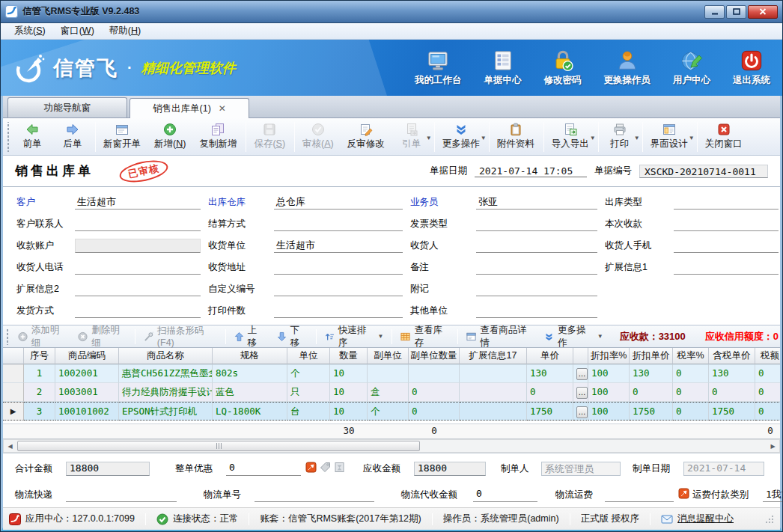  I want to click on grid-col-header-7: 副单位数量, so click(434, 356).